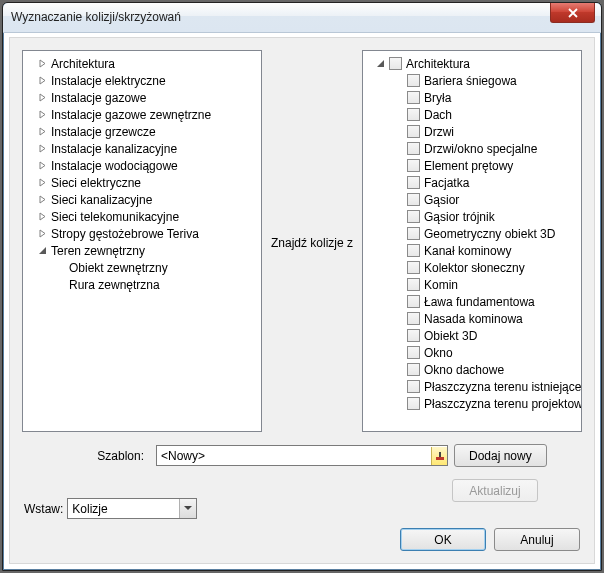 The width and height of the screenshot is (604, 573). What do you see at coordinates (114, 285) in the screenshot?
I see `tree-label: Rura zewnętrzna` at bounding box center [114, 285].